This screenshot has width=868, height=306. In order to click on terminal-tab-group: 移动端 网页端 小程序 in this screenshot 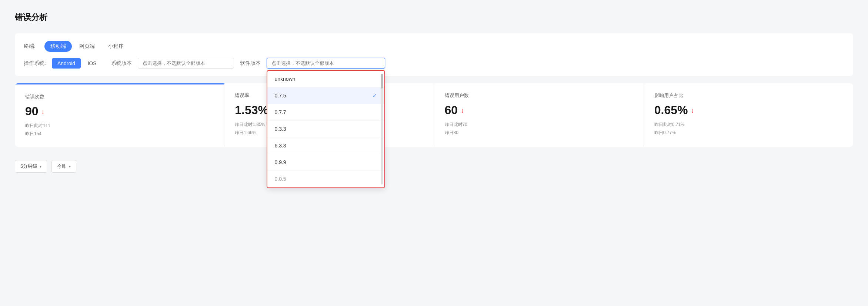, I will do `click(87, 46)`.